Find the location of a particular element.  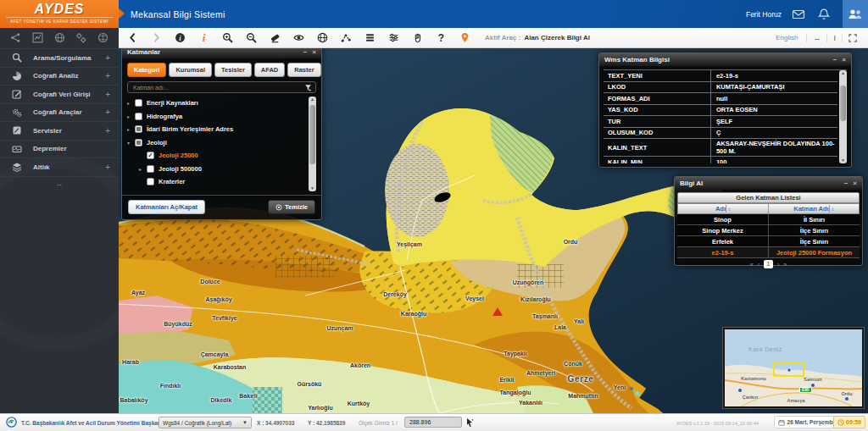

last-page-icon: » is located at coordinates (785, 264).